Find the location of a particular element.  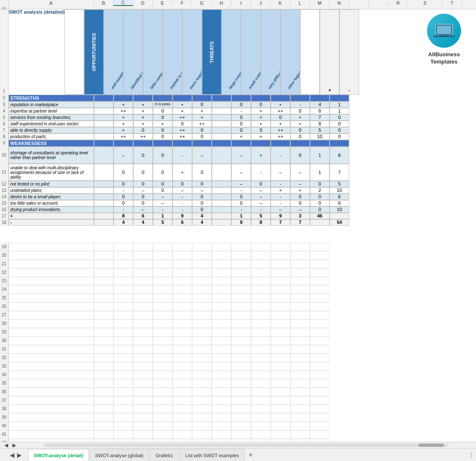

row23-a is located at coordinates (51, 281).